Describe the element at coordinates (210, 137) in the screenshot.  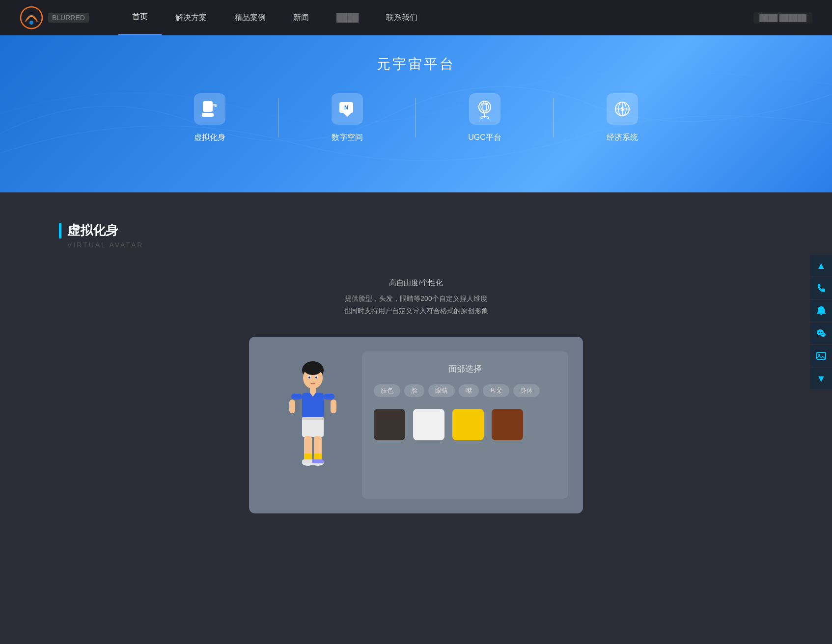
I see `hero-item-avatar-label: 虚拟化身` at that location.